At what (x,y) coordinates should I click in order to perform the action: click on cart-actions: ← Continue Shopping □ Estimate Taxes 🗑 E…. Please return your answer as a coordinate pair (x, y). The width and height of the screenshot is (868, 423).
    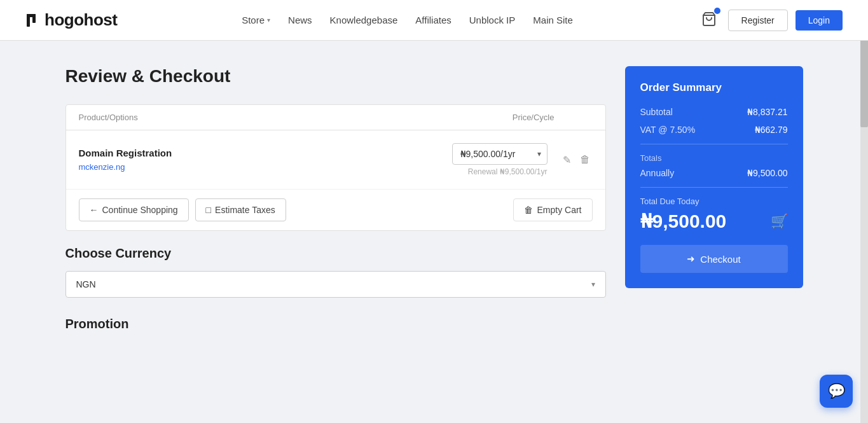
    Looking at the image, I should click on (336, 210).